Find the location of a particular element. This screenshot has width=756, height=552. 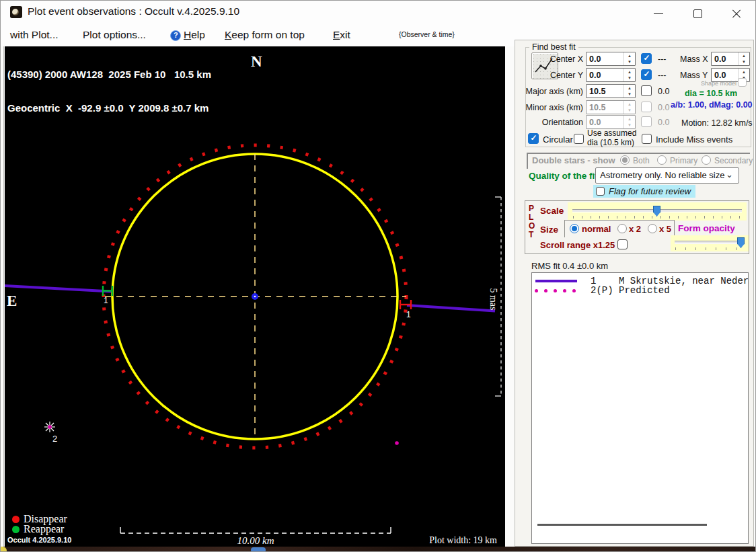

form-opacity-track is located at coordinates (710, 242).